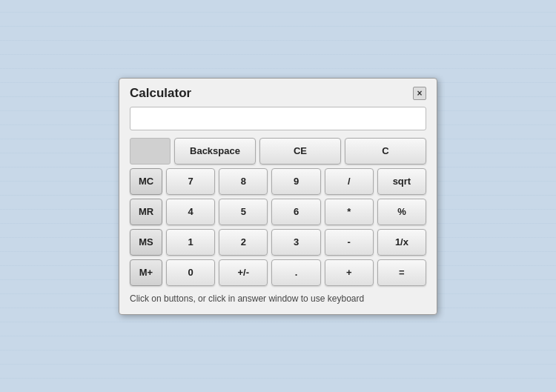 This screenshot has width=556, height=392. Describe the element at coordinates (191, 182) in the screenshot. I see `n7-button: 7` at that location.